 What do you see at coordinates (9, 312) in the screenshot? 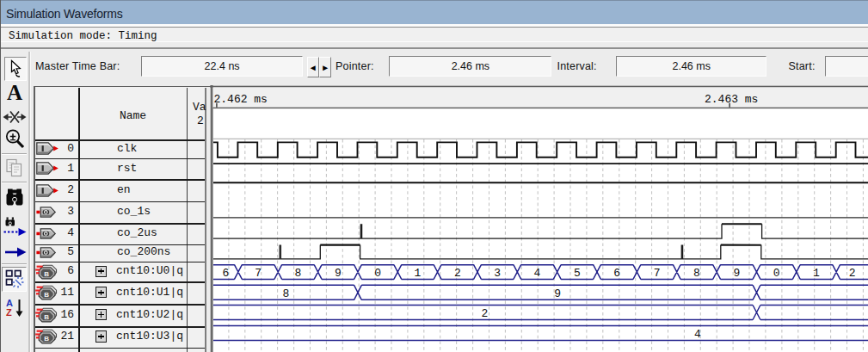
I see `svg-text: Z` at bounding box center [9, 312].